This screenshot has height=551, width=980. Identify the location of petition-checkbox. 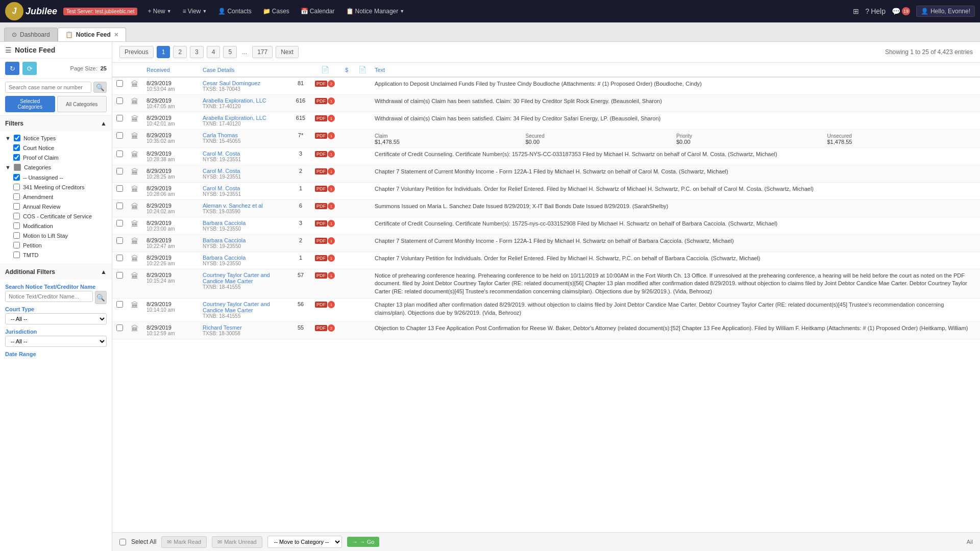
(16, 245).